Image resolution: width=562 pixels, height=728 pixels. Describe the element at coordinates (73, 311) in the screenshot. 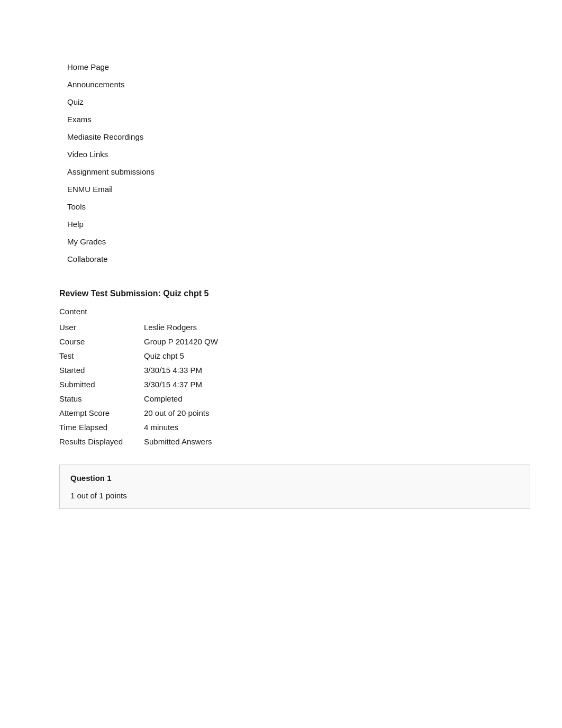

I see `section-content-label: Content` at that location.